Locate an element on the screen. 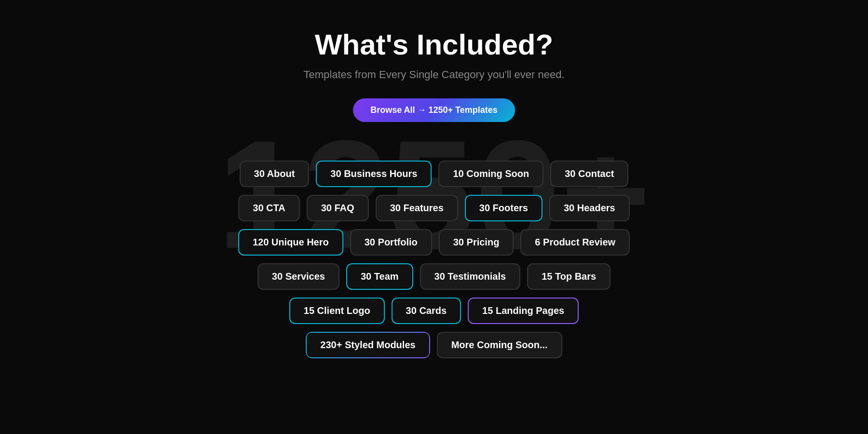 Image resolution: width=868 pixels, height=434 pixels. tag-item-2-2: 30 Pricing is located at coordinates (476, 242).